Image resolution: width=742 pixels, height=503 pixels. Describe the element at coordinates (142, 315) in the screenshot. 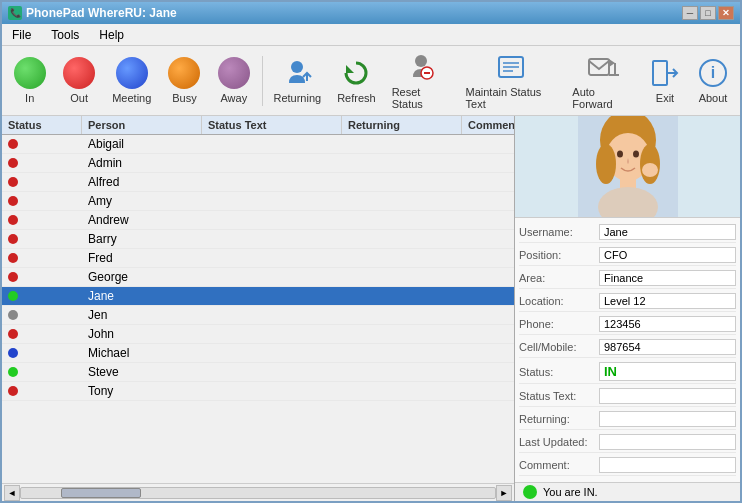

I see `cell-person: Jen` at that location.